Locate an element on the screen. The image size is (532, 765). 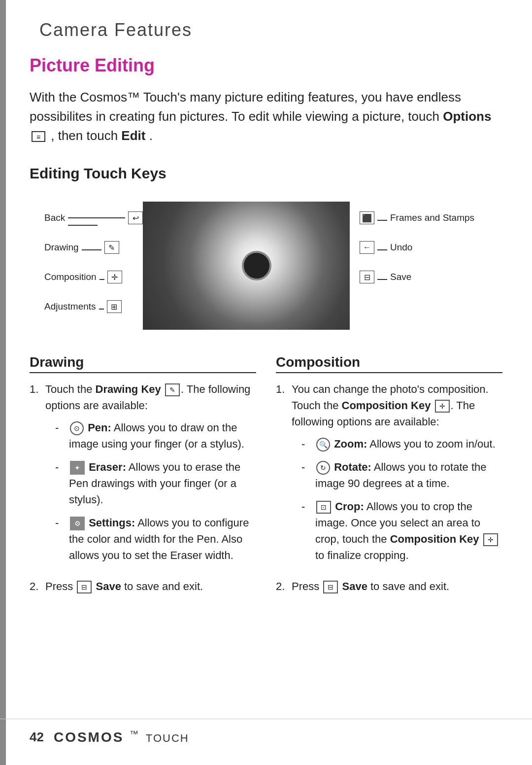
intro-text-main: With the Cosmos™ Touch's many picture ed… is located at coordinates (245, 106).